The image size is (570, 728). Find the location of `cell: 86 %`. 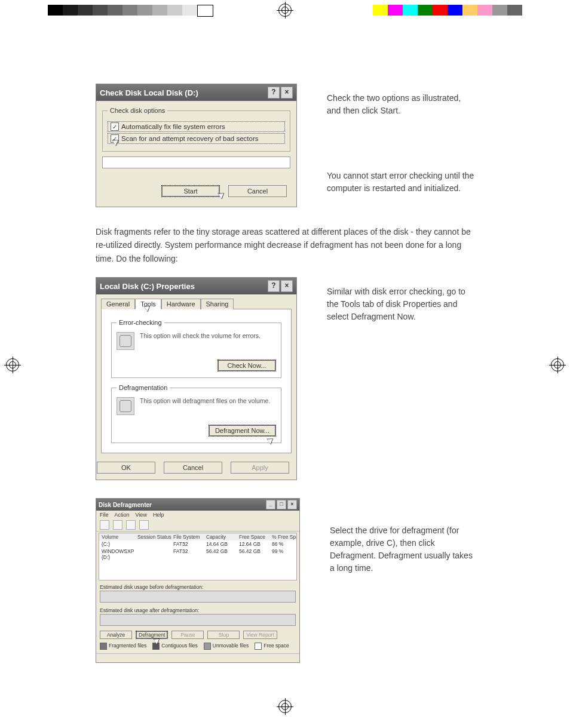

cell: 86 % is located at coordinates (284, 544).